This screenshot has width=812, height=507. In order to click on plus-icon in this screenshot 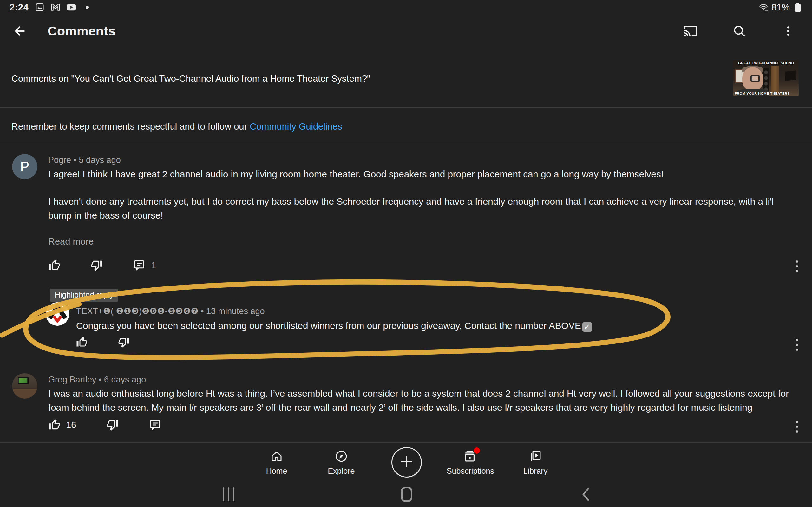, I will do `click(407, 462)`.